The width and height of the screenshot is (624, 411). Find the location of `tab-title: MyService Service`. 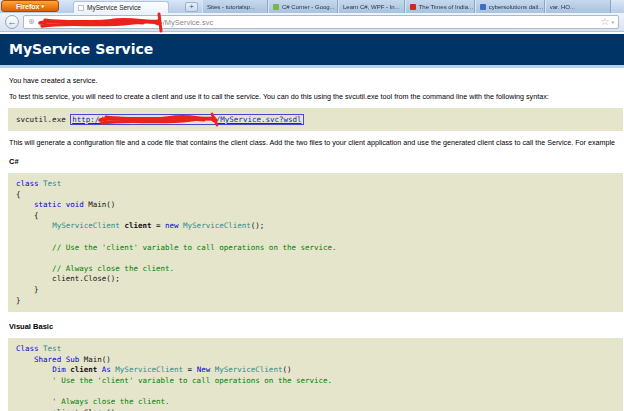

tab-title: MyService Service is located at coordinates (114, 8).